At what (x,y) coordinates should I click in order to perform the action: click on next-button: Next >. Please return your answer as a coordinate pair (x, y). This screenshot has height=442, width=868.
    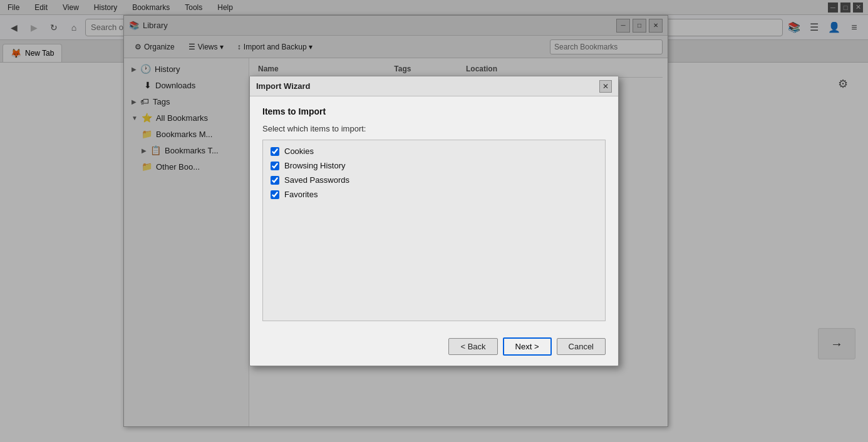
    Looking at the image, I should click on (527, 347).